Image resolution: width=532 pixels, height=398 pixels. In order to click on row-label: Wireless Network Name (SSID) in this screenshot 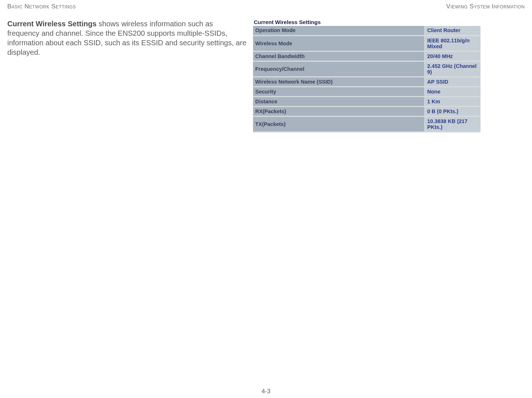, I will do `click(339, 82)`.